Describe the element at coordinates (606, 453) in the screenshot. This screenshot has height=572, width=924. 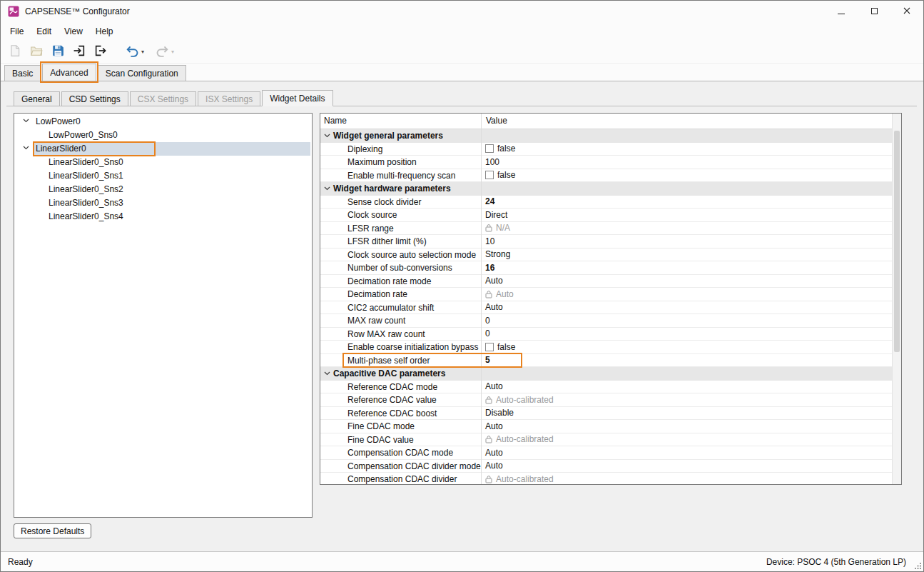
I see `param-row-compensation-cdac-mode: Compensation CDAC modeAuto` at that location.